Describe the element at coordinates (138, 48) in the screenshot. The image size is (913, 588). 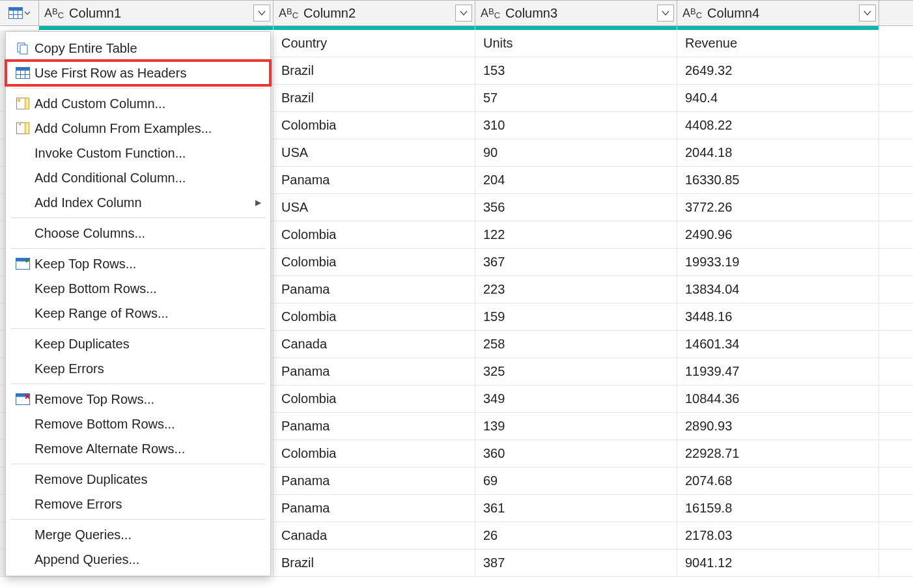
I see `menu-copy-entire-table: Copy Entire Table` at that location.